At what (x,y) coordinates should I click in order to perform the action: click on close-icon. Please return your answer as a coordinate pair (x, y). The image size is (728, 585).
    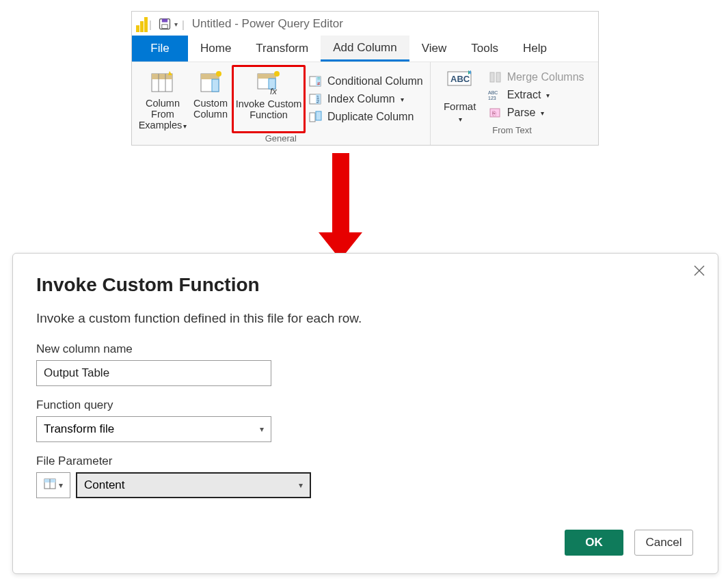
    Looking at the image, I should click on (699, 272).